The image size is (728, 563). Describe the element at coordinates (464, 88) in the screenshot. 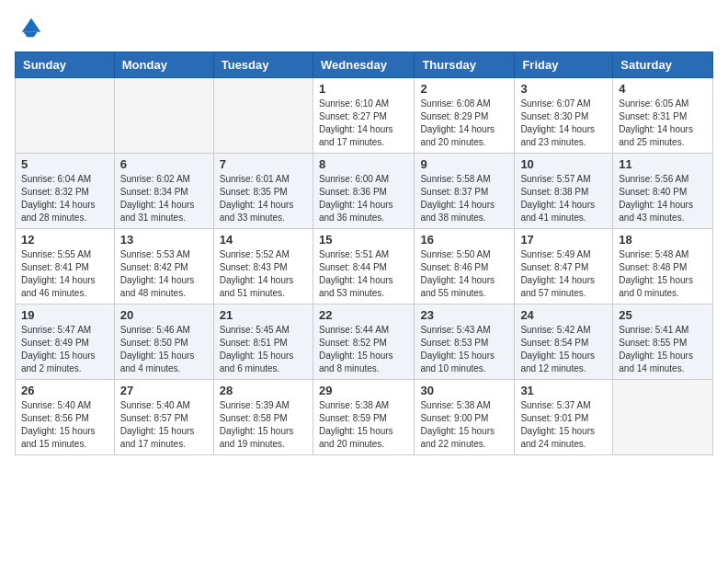

I see `day-number: 2` at that location.